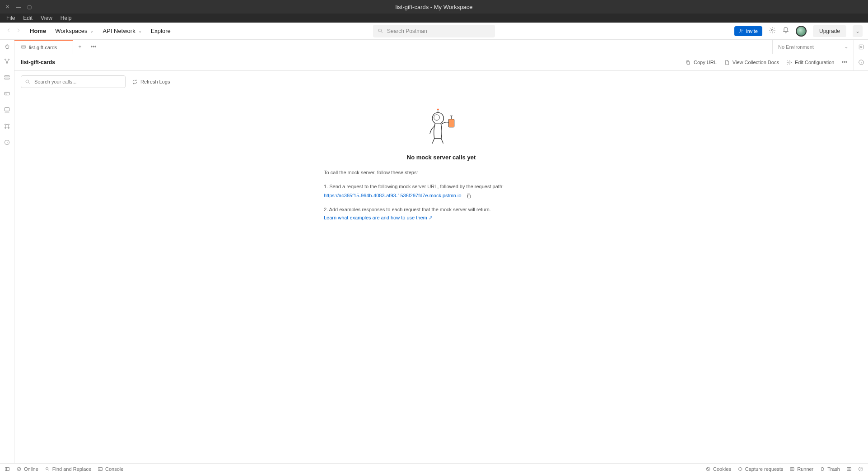 The image size is (868, 474). What do you see at coordinates (772, 31) in the screenshot?
I see `settings-icon` at bounding box center [772, 31].